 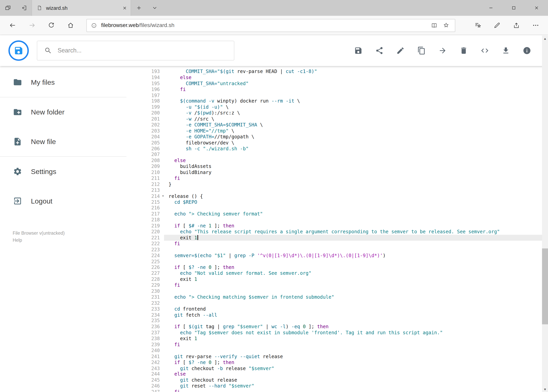 What do you see at coordinates (497, 25) in the screenshot?
I see `web-note-button` at bounding box center [497, 25].